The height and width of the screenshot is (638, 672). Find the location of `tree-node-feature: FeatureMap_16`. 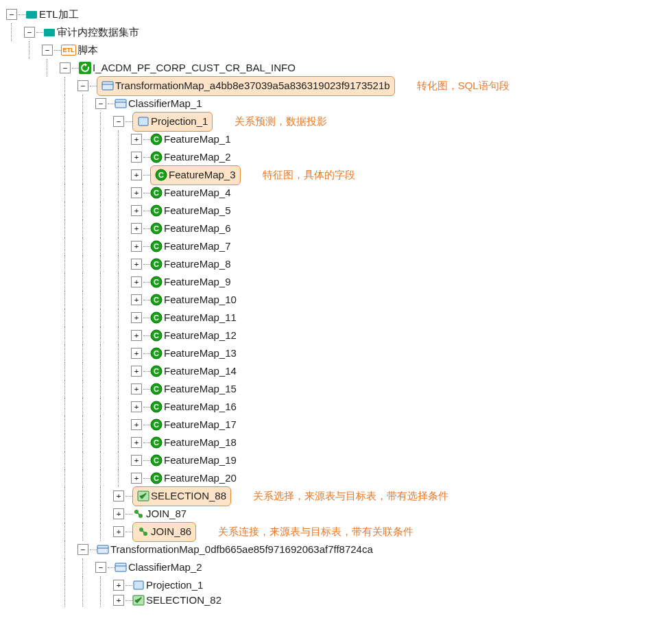

tree-node-feature: FeatureMap_16 is located at coordinates (200, 407).